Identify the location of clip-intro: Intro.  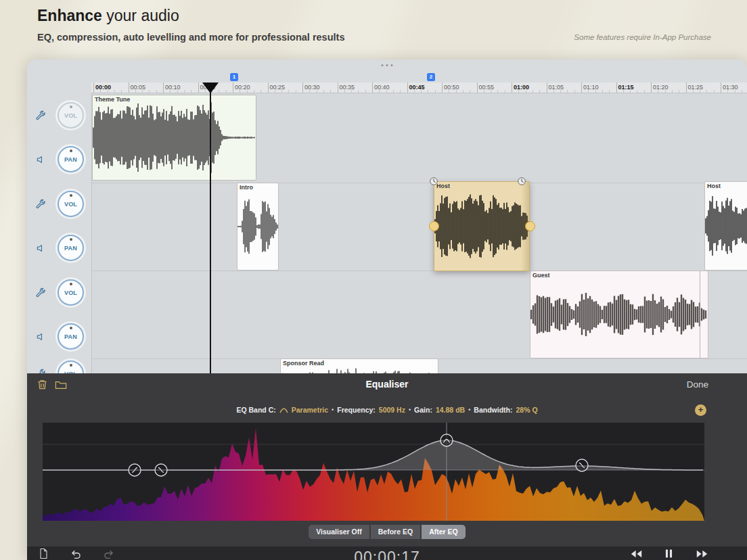
(258, 227).